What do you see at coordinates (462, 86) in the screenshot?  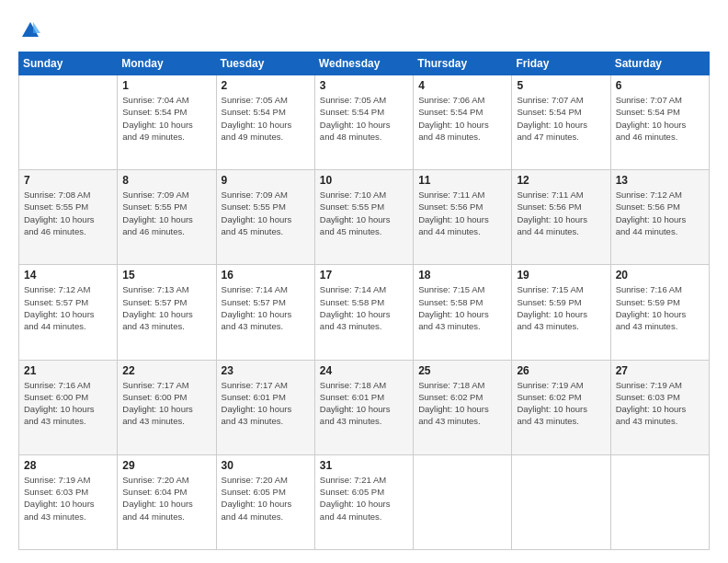 I see `day-number: 4` at bounding box center [462, 86].